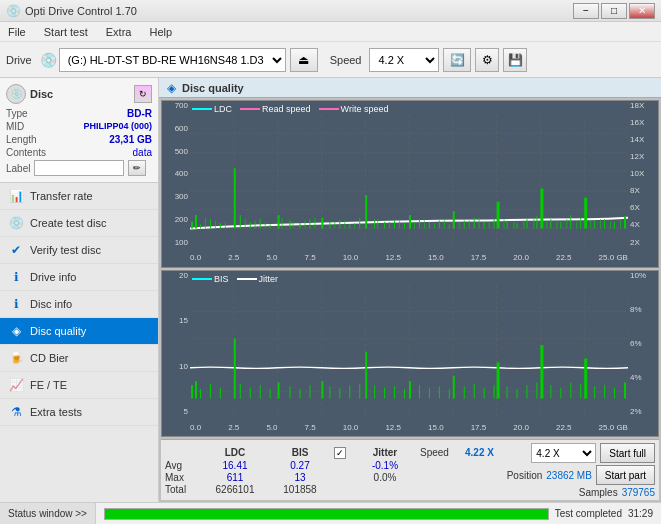  I want to click on y2-right-4pct: 4%, so click(636, 378).